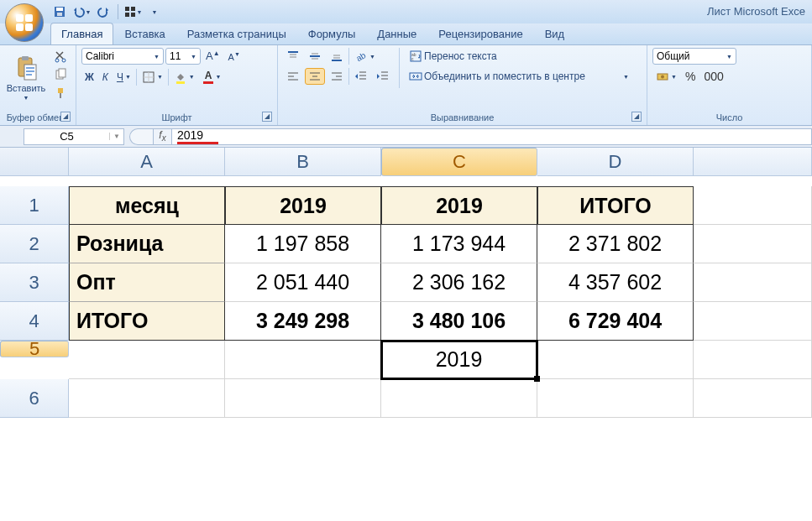  Describe the element at coordinates (303, 399) in the screenshot. I see `cell-b6` at that location.